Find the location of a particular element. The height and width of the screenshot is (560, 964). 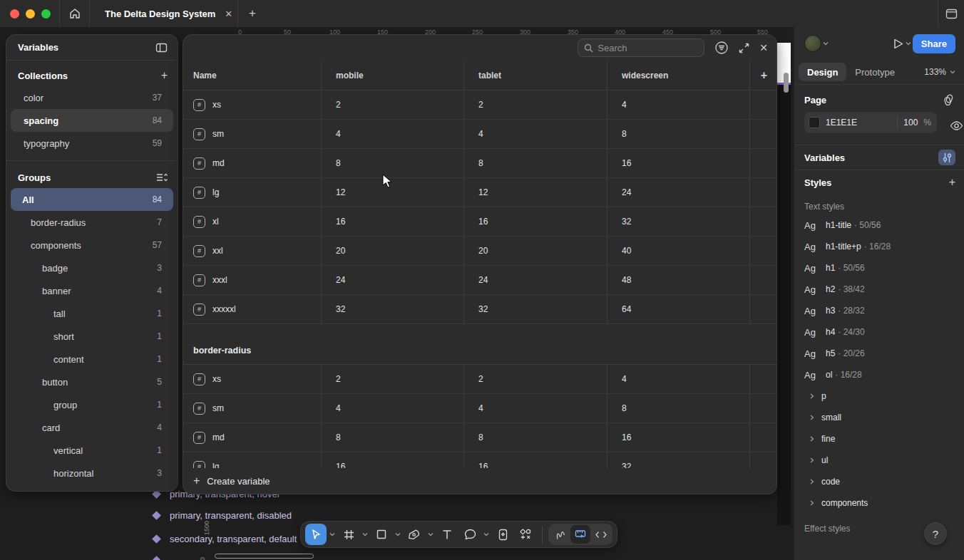

cell-tablet: 32 is located at coordinates (535, 309).